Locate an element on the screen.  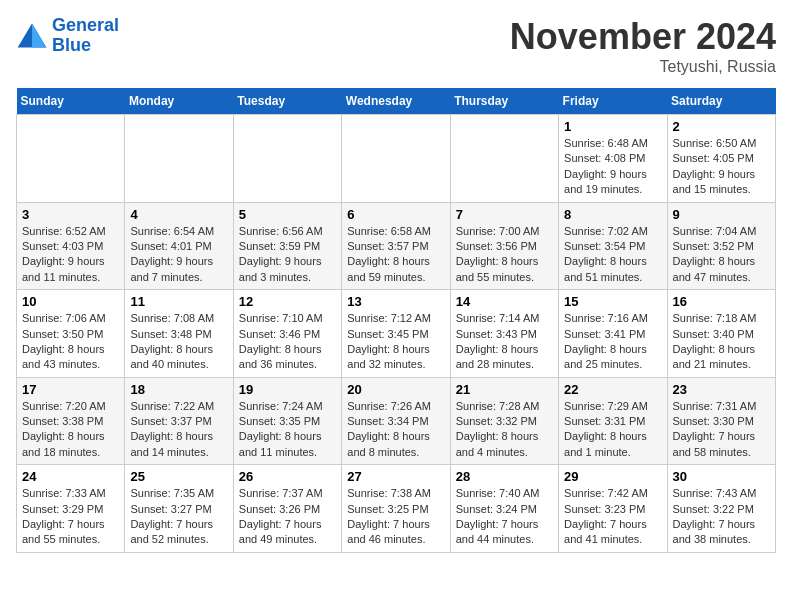
day-detail: Sunrise: 6:56 AM Sunset: 3:59 PM Dayligh… is located at coordinates (288, 255).